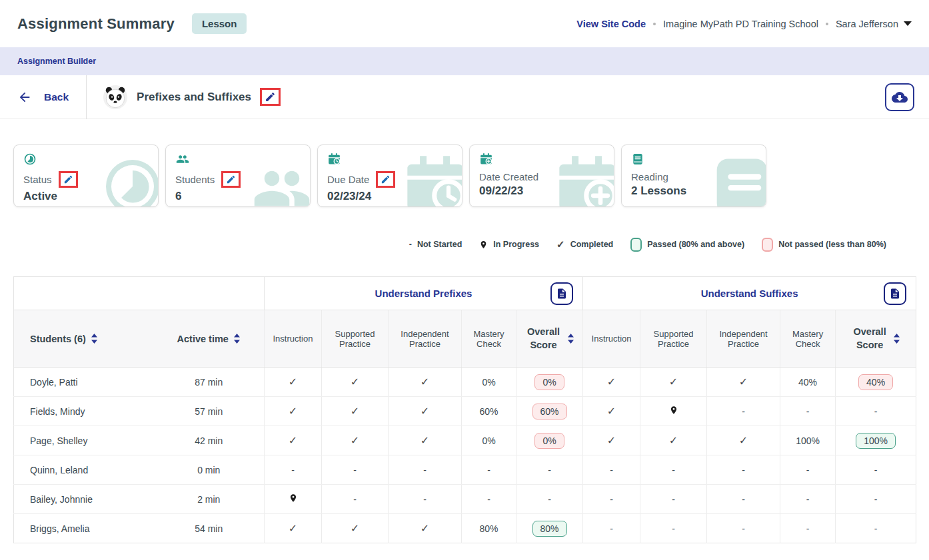  What do you see at coordinates (385, 180) in the screenshot?
I see `edit-due-date-button` at bounding box center [385, 180].